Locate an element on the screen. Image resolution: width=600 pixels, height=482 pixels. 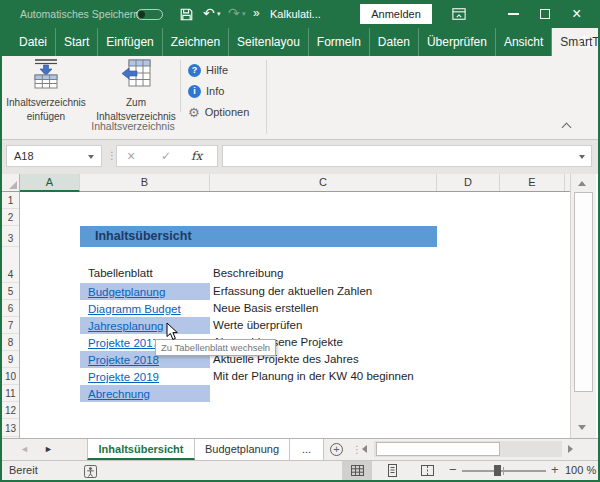
sheet-link: Jahresplanung is located at coordinates (126, 326).